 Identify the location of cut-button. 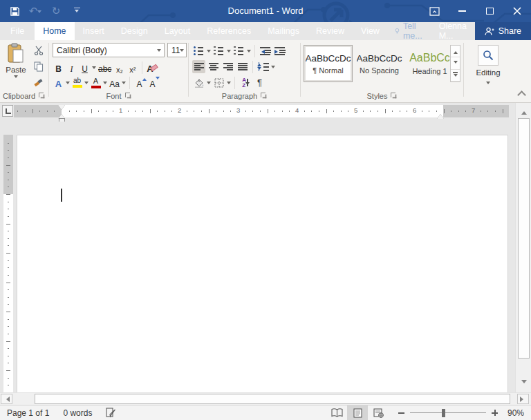
(39, 50).